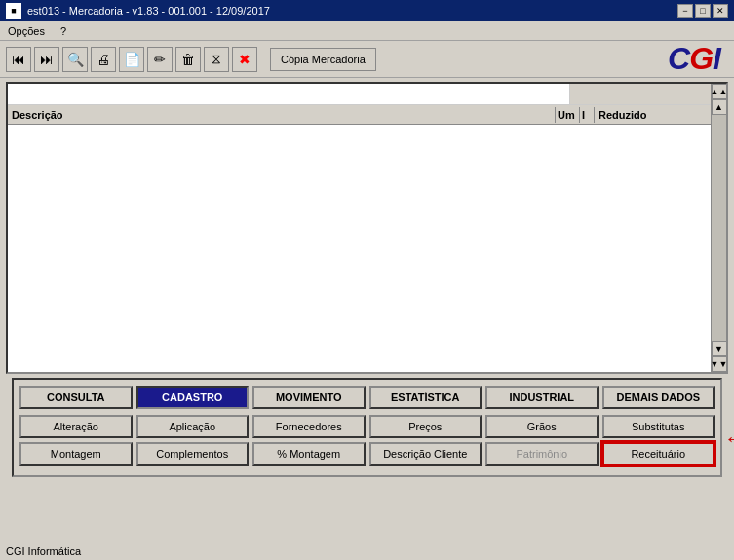 The height and width of the screenshot is (560, 734). What do you see at coordinates (659, 454) in the screenshot?
I see `btn-receituario: Receituário` at bounding box center [659, 454].